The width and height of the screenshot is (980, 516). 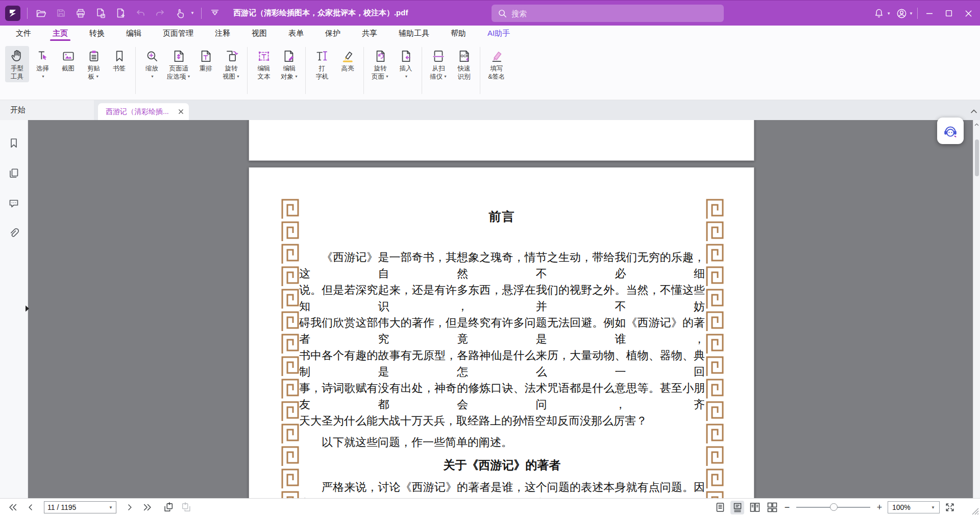 I want to click on resize-grip, so click(x=975, y=511).